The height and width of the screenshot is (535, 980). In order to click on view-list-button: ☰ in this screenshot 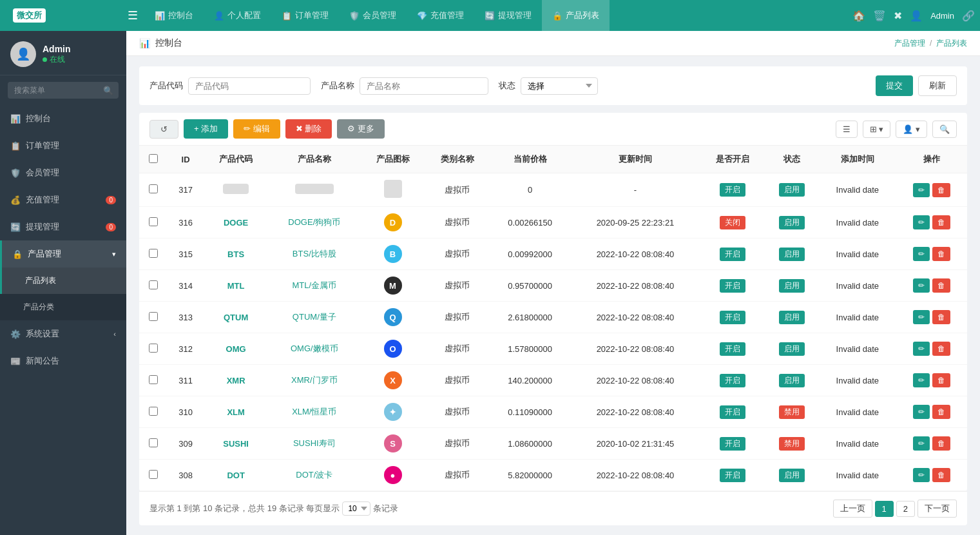, I will do `click(847, 129)`.